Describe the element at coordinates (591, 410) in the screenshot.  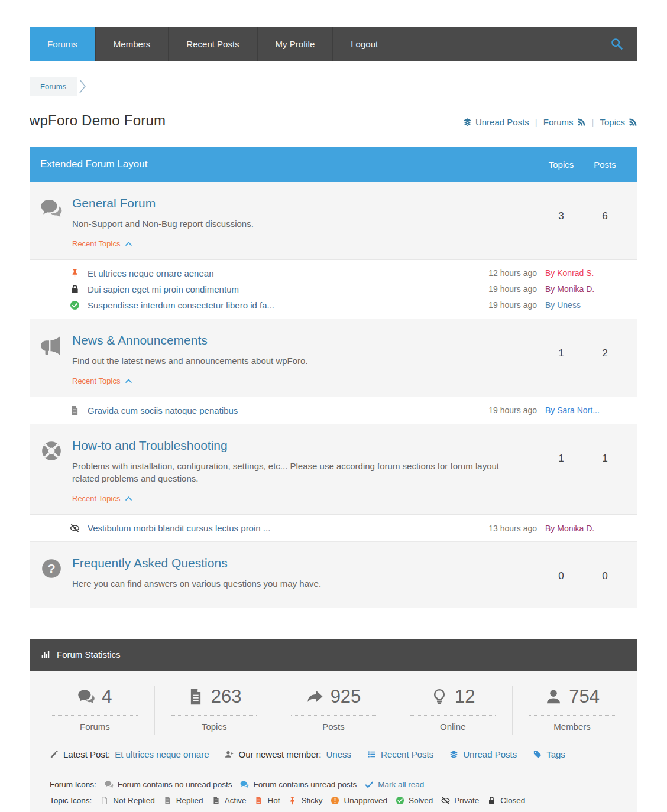
I see `topic-author-link: By Sara Nort...` at that location.